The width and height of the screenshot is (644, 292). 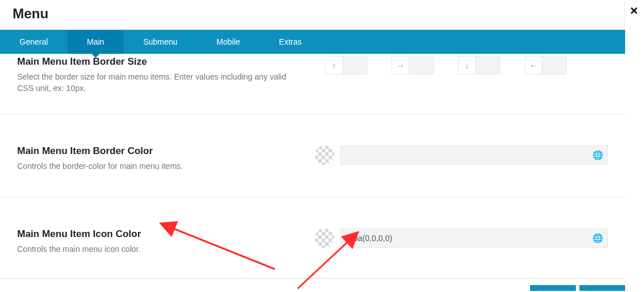 What do you see at coordinates (159, 166) in the screenshot?
I see `setting-desc: Controls the border-color for main menu …` at bounding box center [159, 166].